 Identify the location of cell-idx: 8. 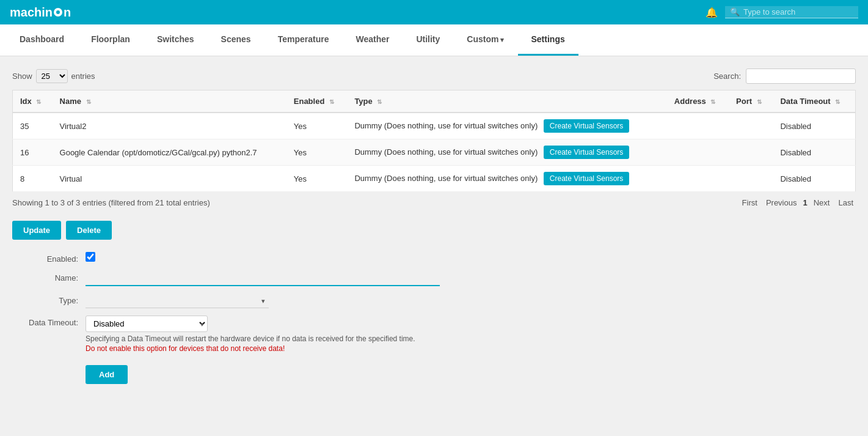
(33, 179).